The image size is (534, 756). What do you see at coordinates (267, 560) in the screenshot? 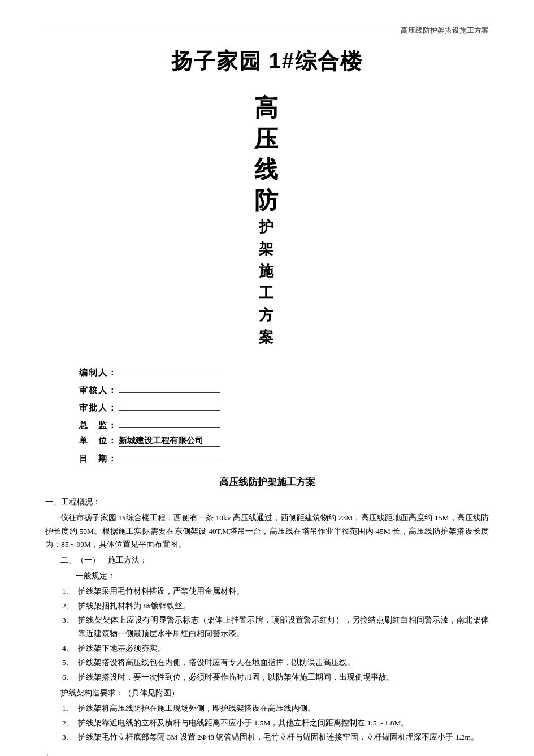
I see `section-two-heading: 二、（一） 施工方法：` at bounding box center [267, 560].